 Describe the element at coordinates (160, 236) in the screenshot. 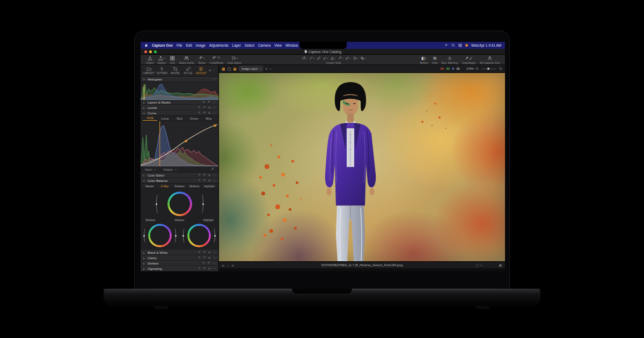

I see `shadow-color-wheel` at that location.